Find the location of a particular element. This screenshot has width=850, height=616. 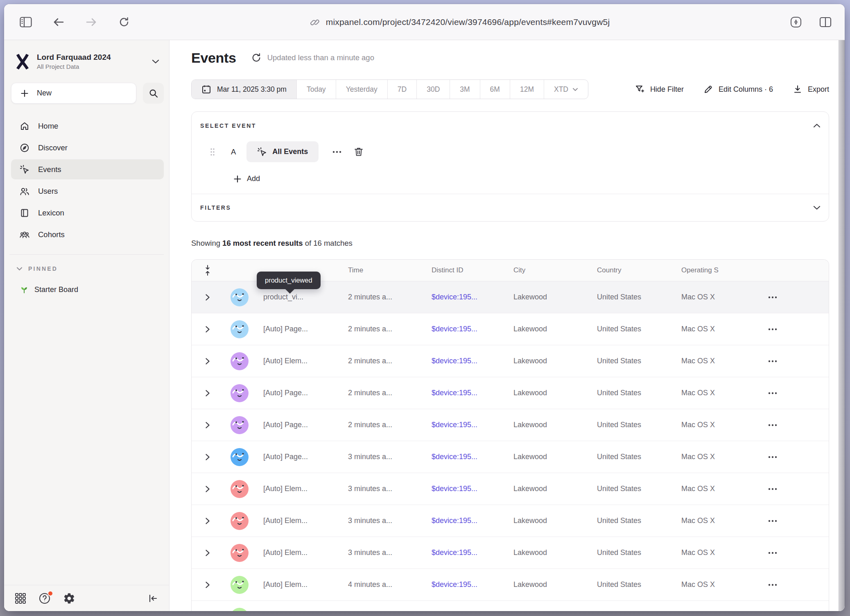

nav-item-label: Home is located at coordinates (48, 126).